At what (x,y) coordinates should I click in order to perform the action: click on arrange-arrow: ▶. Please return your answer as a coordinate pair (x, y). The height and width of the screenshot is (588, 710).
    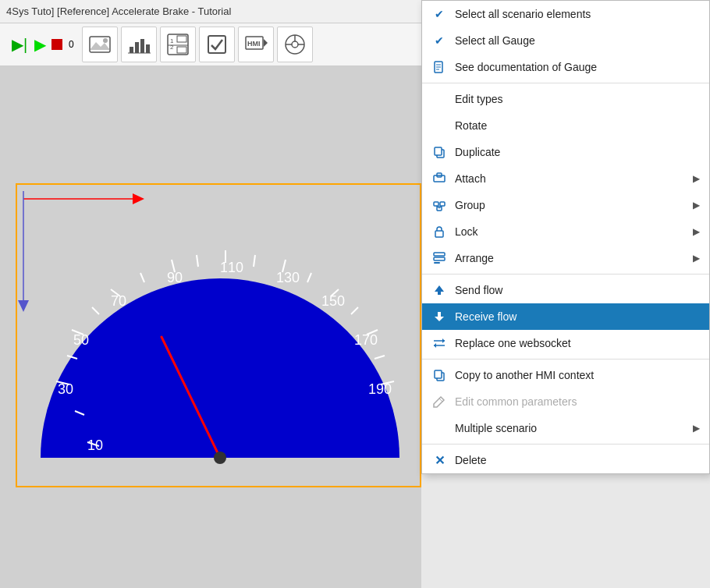
    Looking at the image, I should click on (696, 258).